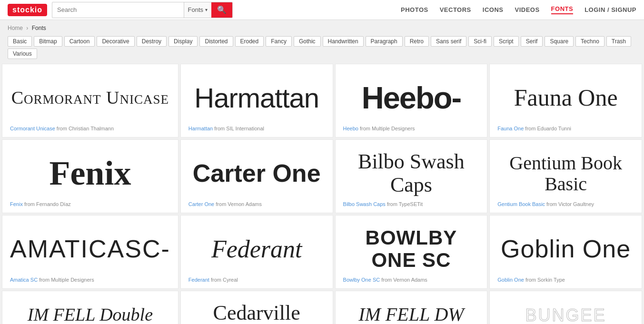 The image size is (644, 324). I want to click on nav-icons: ICONS, so click(493, 10).